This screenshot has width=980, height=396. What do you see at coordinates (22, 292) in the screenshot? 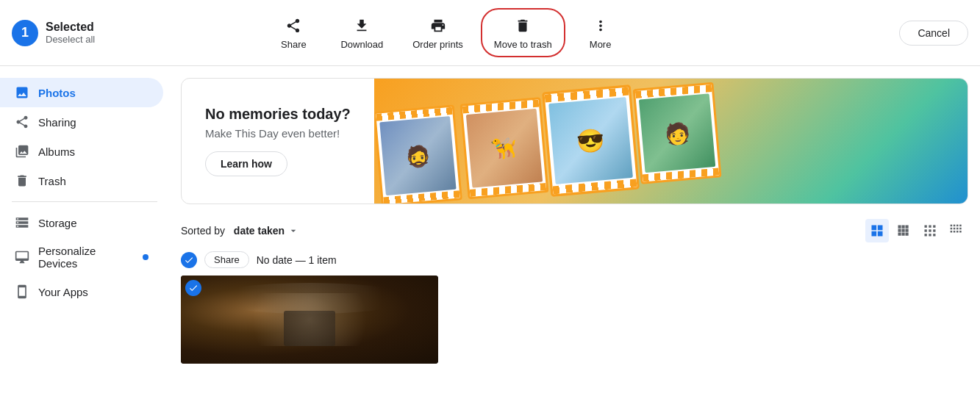
I see `your-apps-icon` at bounding box center [22, 292].